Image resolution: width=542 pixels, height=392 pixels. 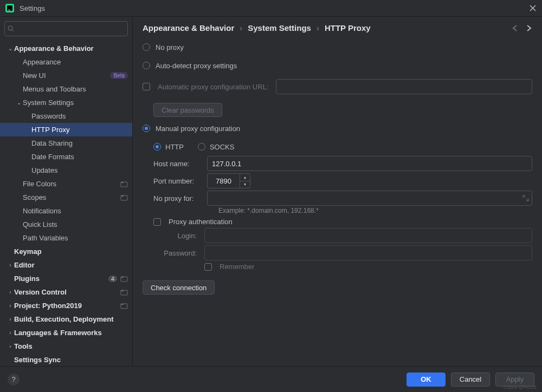 What do you see at coordinates (245, 178) in the screenshot?
I see `spinner-up-icon: ▲` at bounding box center [245, 178].